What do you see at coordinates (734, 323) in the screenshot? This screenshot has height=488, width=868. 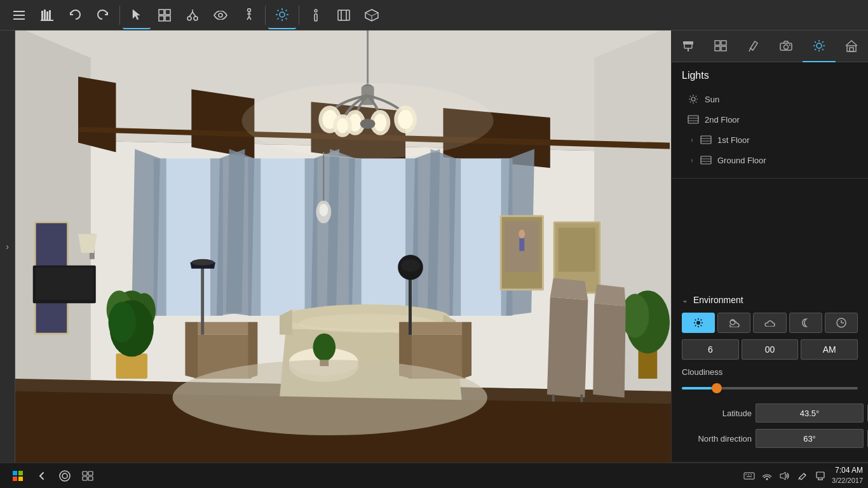 I see `env-btn-partly-cloudy` at bounding box center [734, 323].